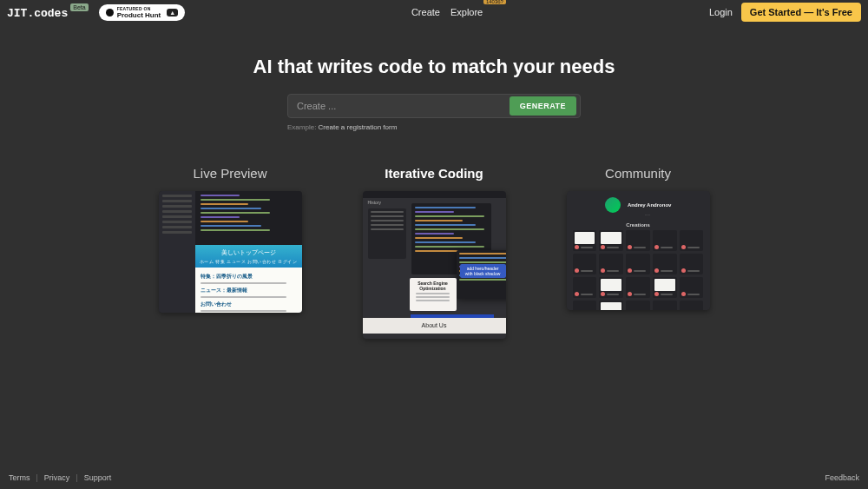  What do you see at coordinates (434, 174) in the screenshot?
I see `feature-iterative-title: Iterative Coding` at bounding box center [434, 174].